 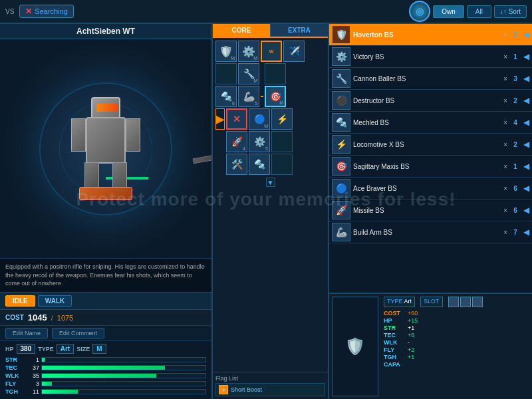 What do you see at coordinates (106, 392) in the screenshot?
I see `stat-row-tgh: TGH 11` at bounding box center [106, 392].